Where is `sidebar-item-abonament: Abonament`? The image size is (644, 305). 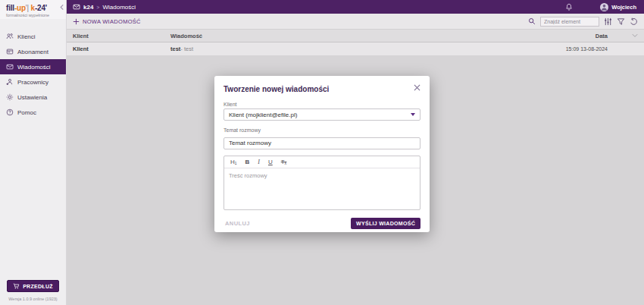 sidebar-item-abonament: Abonament is located at coordinates (33, 52).